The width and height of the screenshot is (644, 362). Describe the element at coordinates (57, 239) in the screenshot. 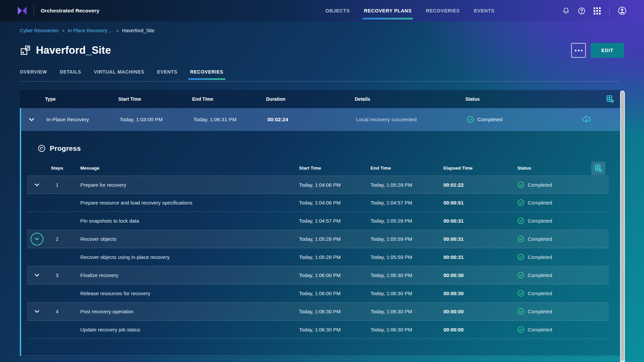

I see `cell-step-number: 2` at that location.